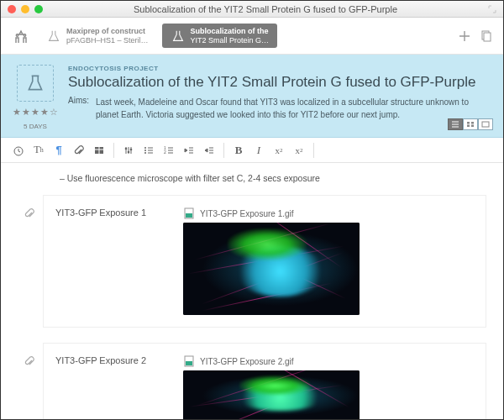  Describe the element at coordinates (169, 150) in the screenshot. I see `numbered-list-button: 12` at that location.